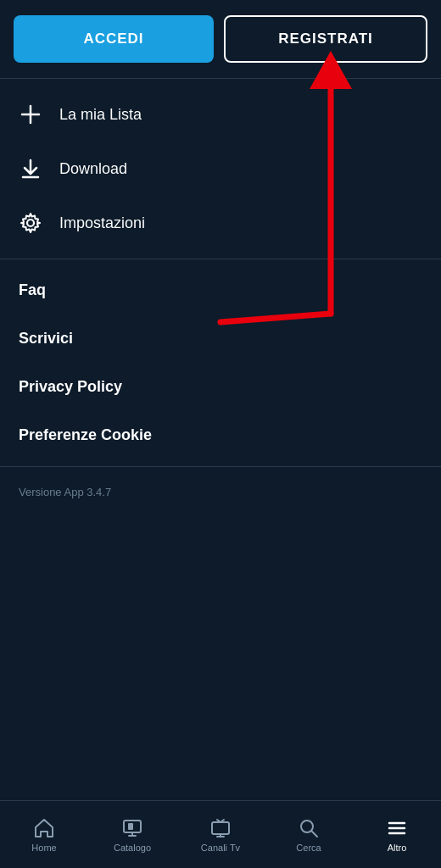  What do you see at coordinates (220, 492) in the screenshot?
I see `version-section: Versione App 3.4.7` at bounding box center [220, 492].